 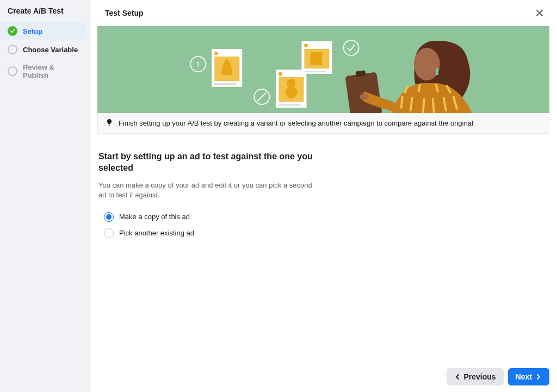 What do you see at coordinates (539, 377) in the screenshot?
I see `chevron-right-icon` at bounding box center [539, 377].